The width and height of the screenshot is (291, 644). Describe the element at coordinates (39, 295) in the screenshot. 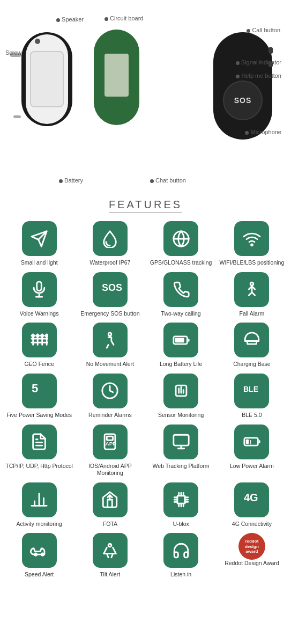

I see `feature-voice-warnings: Voice Warnings` at that location.